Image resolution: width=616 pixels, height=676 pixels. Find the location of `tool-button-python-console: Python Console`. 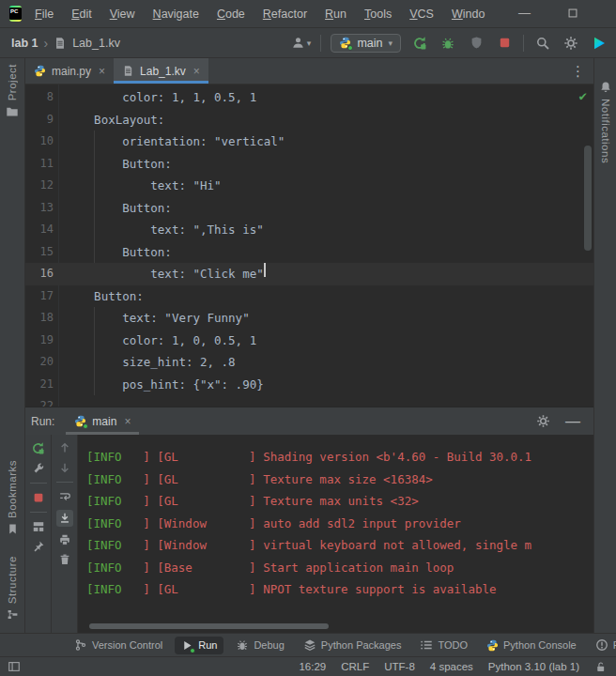

tool-button-python-console: Python Console is located at coordinates (531, 646).